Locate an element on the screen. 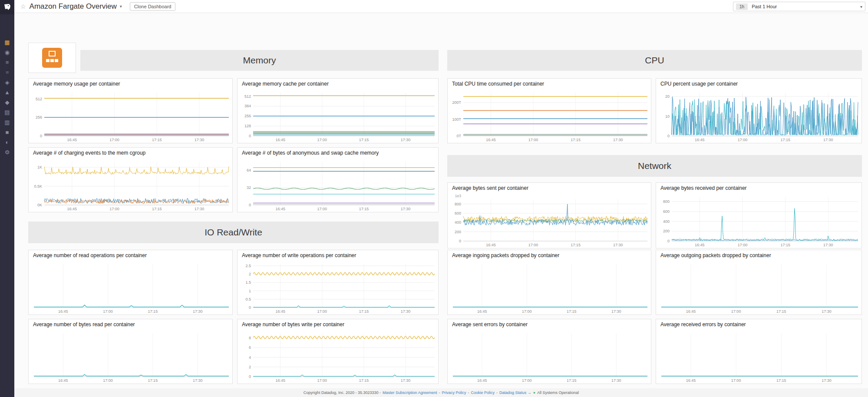 This screenshot has width=868, height=397. time-range-picker: 1h Past 1 Hour ▾ is located at coordinates (799, 7).